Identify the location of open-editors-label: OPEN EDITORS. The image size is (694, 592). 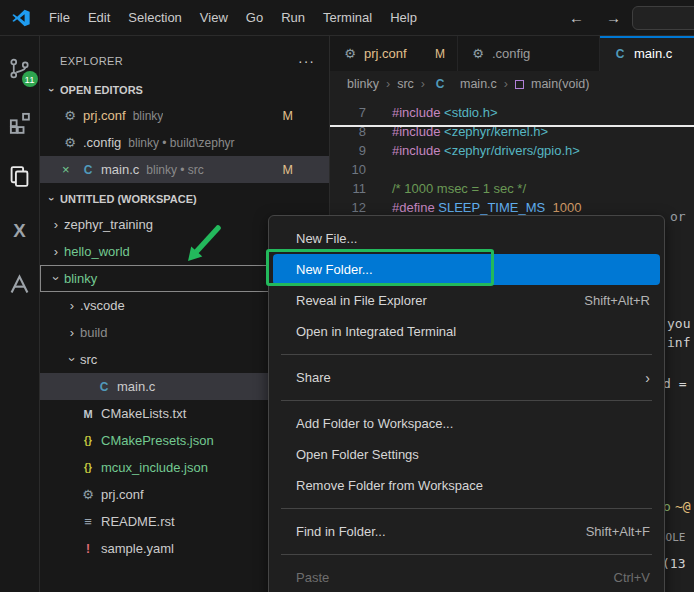
(102, 90).